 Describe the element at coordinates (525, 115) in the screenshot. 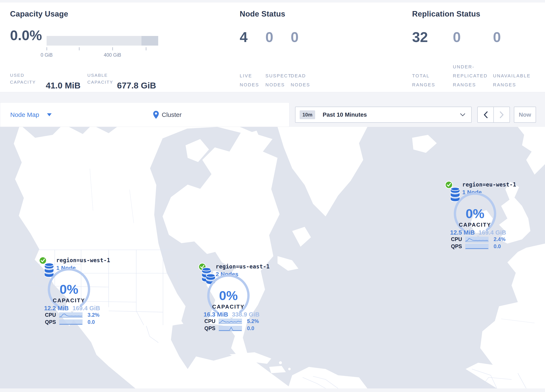

I see `now-button: Now` at that location.